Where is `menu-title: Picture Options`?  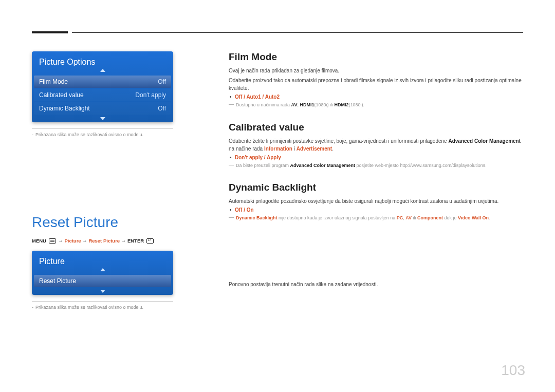 menu-title: Picture Options is located at coordinates (103, 60).